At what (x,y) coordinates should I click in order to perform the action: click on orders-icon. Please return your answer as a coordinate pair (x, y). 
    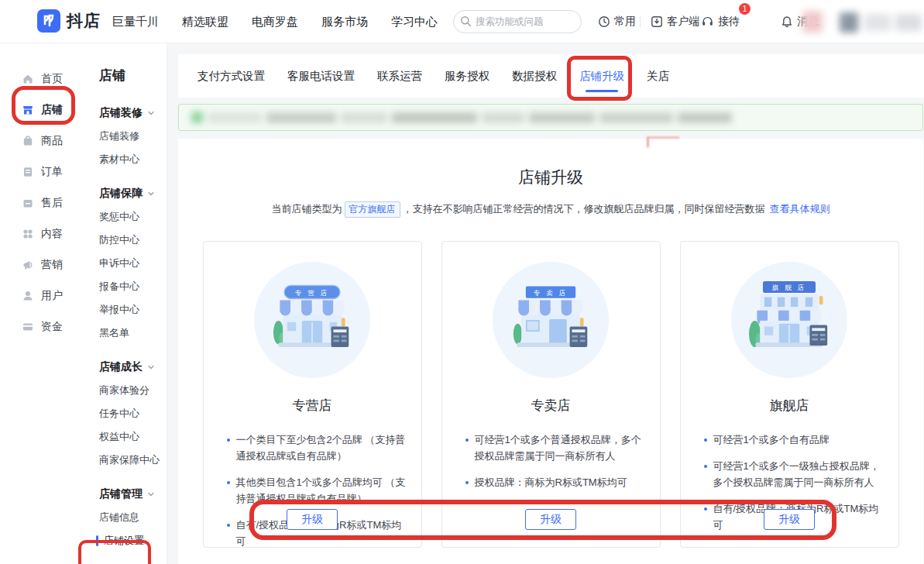
    Looking at the image, I should click on (28, 172).